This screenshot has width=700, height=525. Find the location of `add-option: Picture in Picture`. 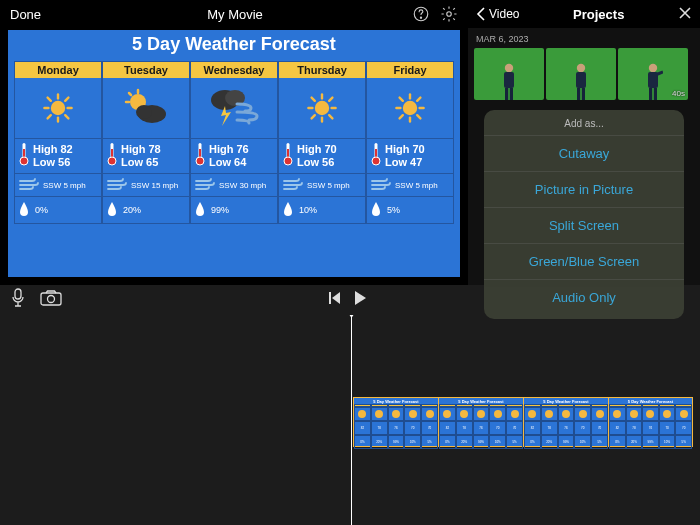

add-option: Picture in Picture is located at coordinates (584, 189).